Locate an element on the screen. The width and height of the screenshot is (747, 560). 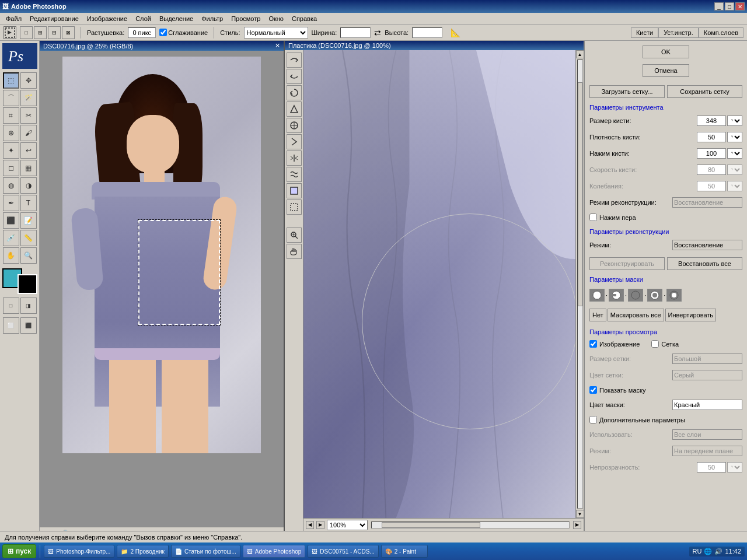
menu-layer: Слой is located at coordinates (144, 19).